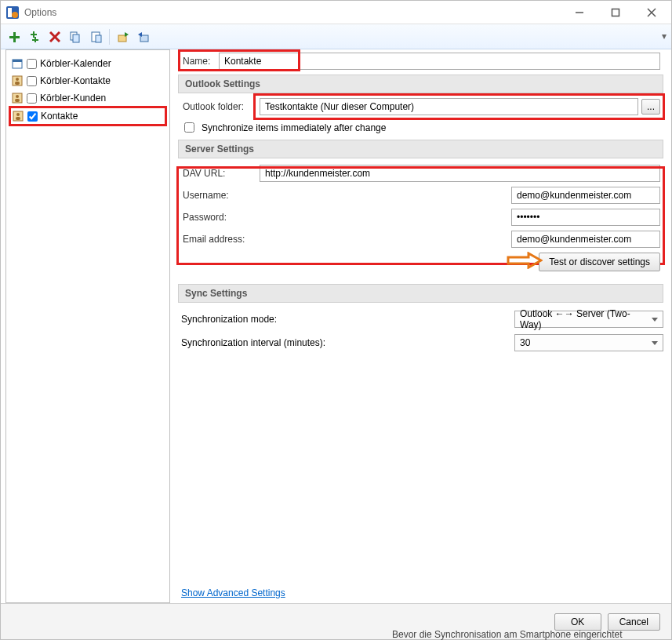  I want to click on show-advanced-link: Show Advanced Settings, so click(234, 593).